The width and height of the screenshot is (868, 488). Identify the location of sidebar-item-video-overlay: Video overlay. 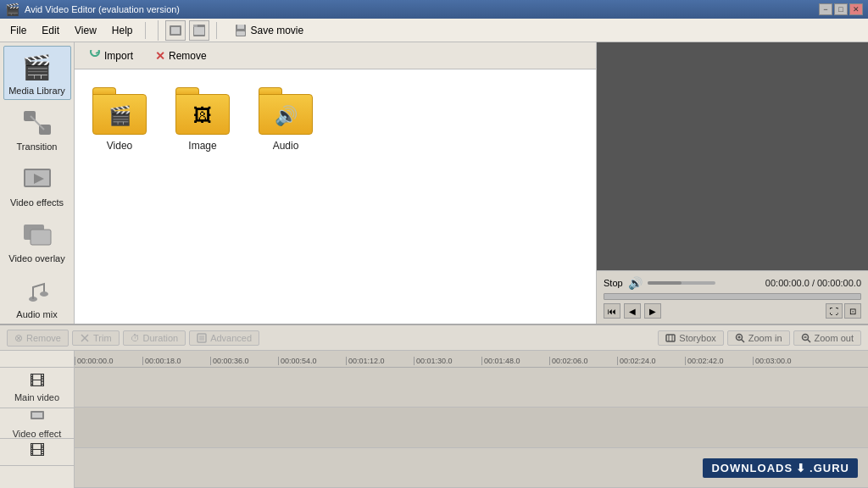
(37, 241).